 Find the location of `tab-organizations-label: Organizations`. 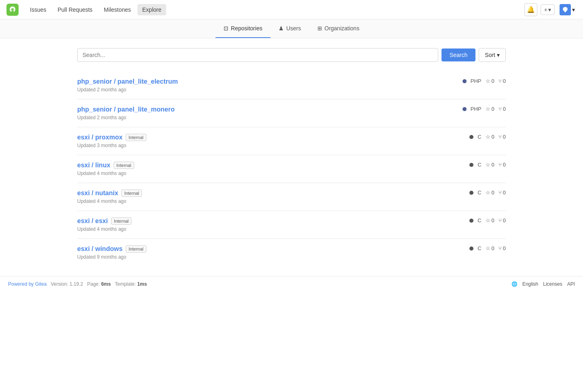

tab-organizations-label: Organizations is located at coordinates (342, 28).